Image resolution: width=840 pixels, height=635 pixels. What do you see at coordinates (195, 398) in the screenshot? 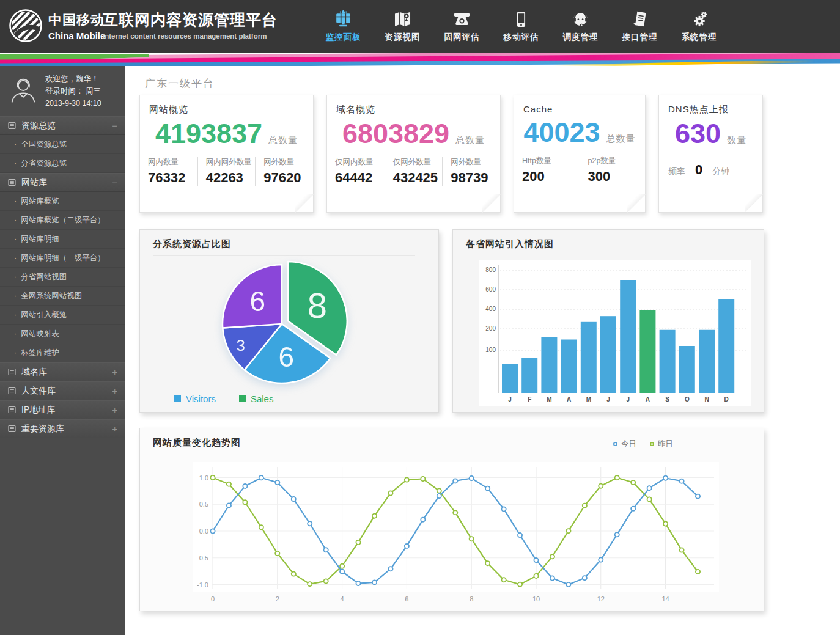
I see `pie-legend-item-1: Visitors` at bounding box center [195, 398].